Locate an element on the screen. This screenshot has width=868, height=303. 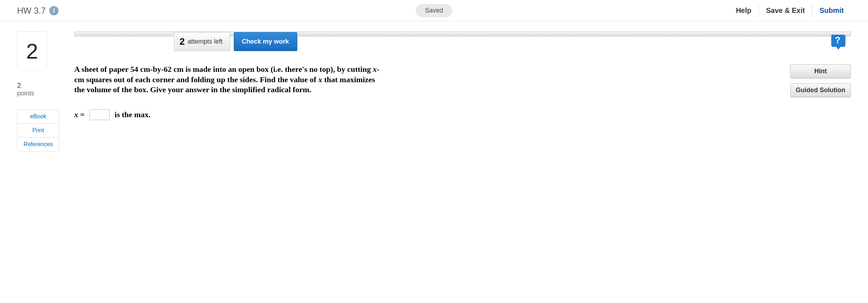
info-icon: i is located at coordinates (54, 11).